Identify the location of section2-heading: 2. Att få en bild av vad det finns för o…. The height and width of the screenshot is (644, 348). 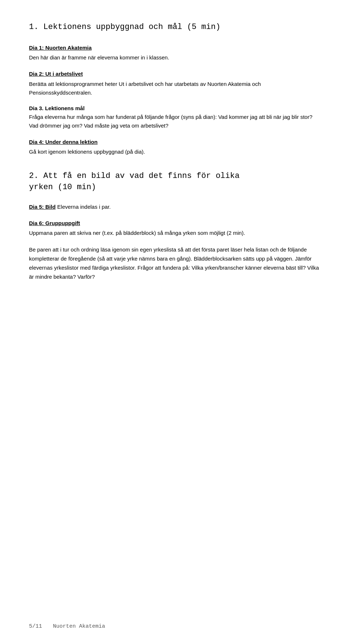
(174, 182).